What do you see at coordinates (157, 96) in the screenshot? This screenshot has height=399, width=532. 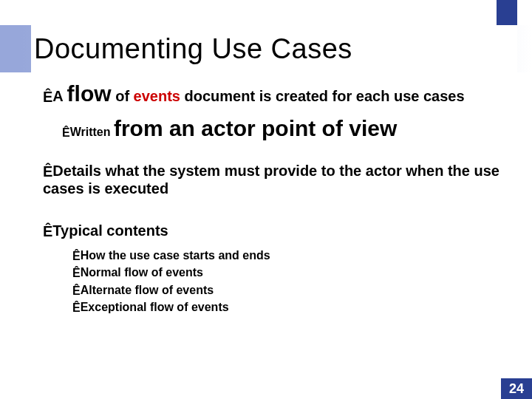 I see `bullet-1-events: events` at bounding box center [157, 96].